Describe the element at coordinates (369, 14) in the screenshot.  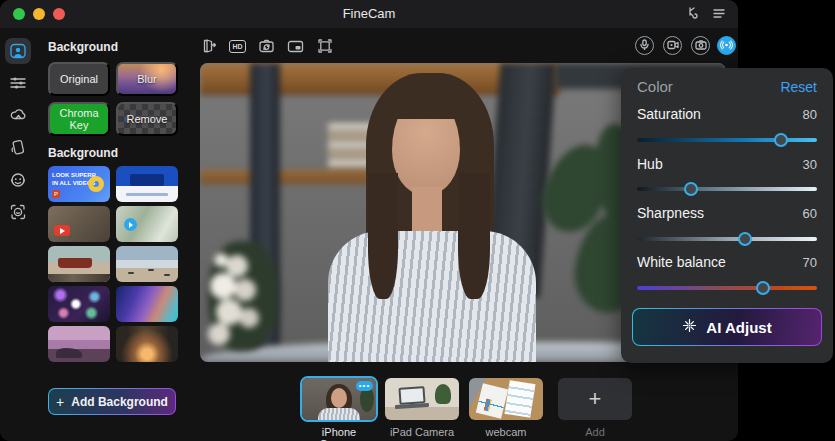
I see `titlebar: FineCam` at that location.